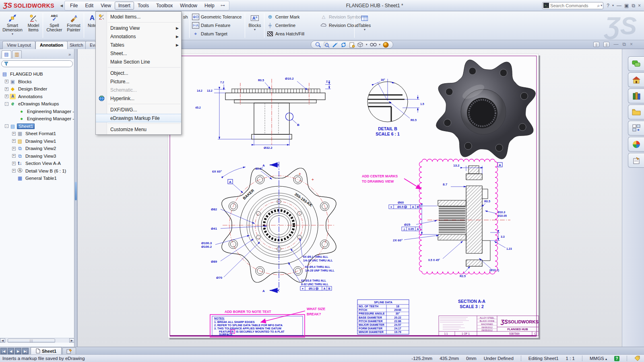 The width and height of the screenshot is (644, 362). What do you see at coordinates (636, 96) in the screenshot?
I see `design-library-button` at bounding box center [636, 96].